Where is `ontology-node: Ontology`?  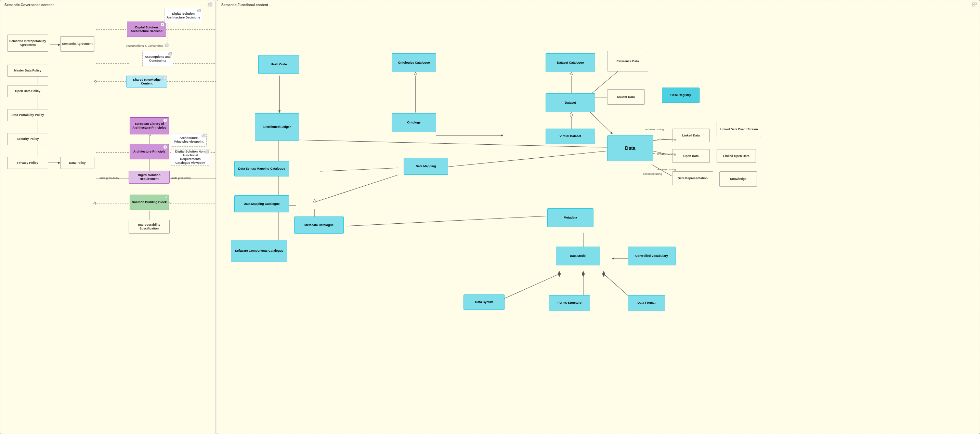
ontology-node: Ontology is located at coordinates (414, 122).